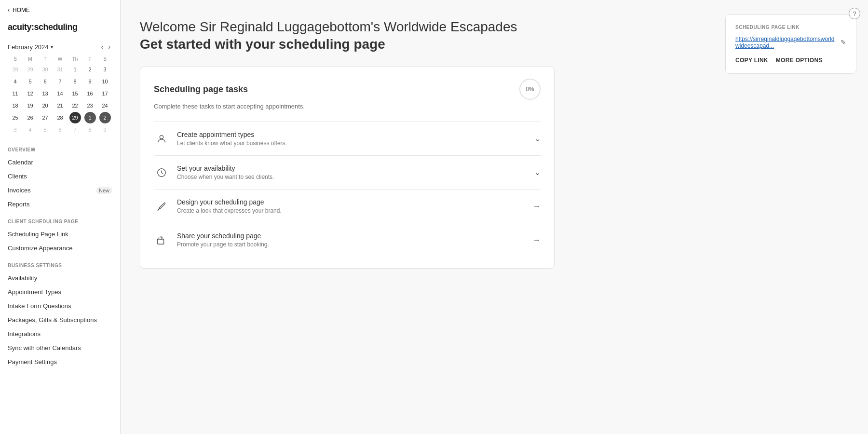 The width and height of the screenshot is (868, 434). I want to click on sidebar-item-integrations: Integrations, so click(60, 334).